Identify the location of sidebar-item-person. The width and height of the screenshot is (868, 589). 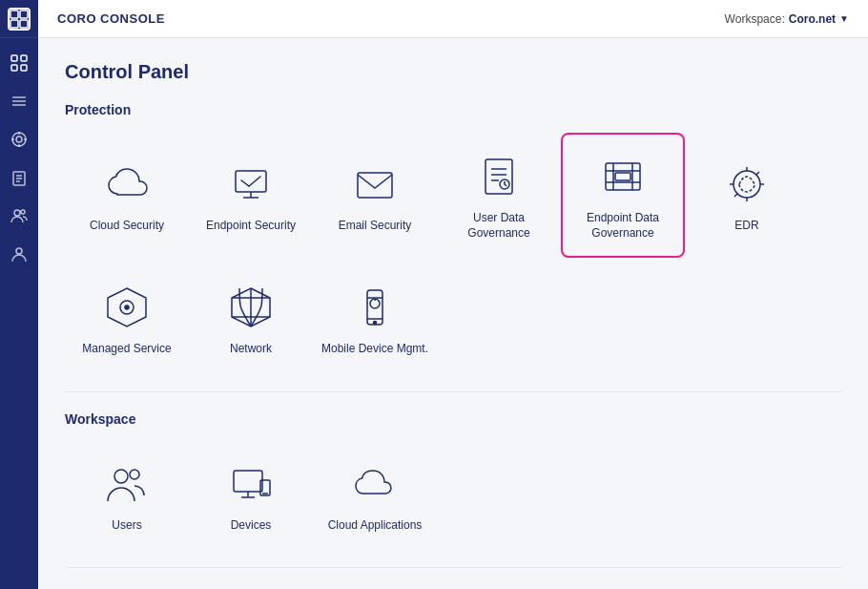
(19, 254).